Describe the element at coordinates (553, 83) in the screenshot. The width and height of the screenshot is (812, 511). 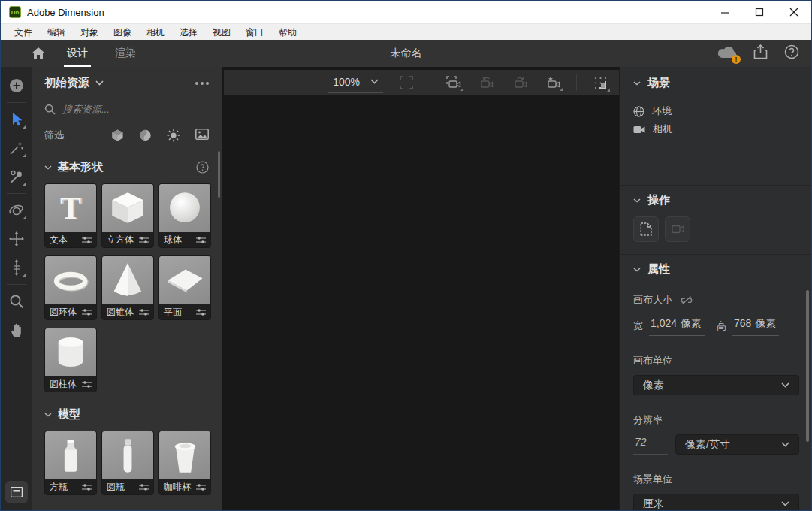
I see `bookmark-camera-button` at that location.